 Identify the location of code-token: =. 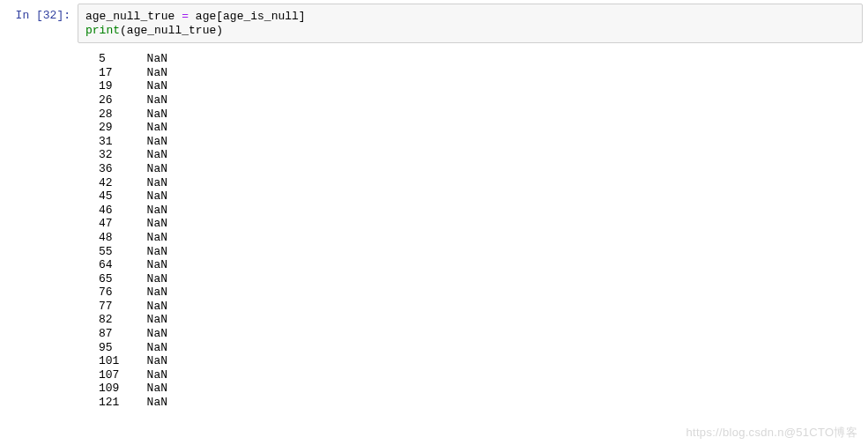
(185, 16).